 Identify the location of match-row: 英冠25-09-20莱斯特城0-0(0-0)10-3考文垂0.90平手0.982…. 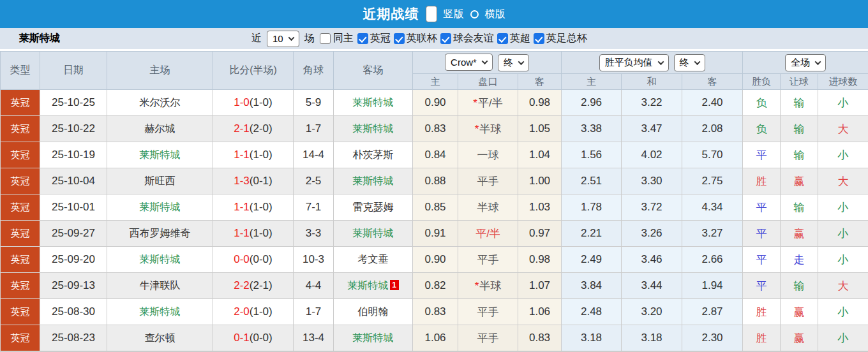
(434, 260).